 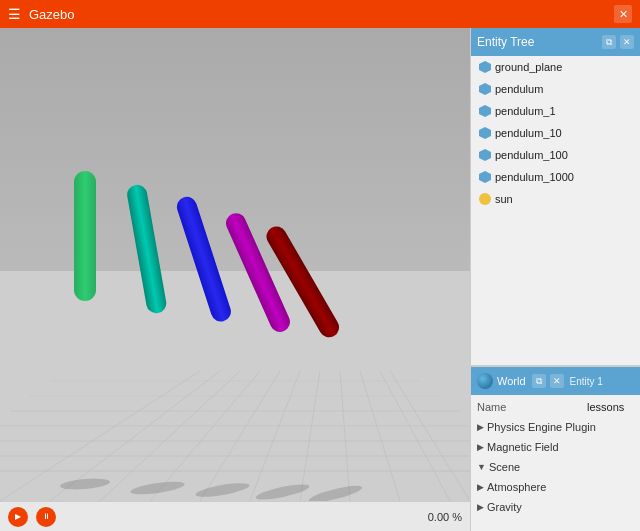 I want to click on inspector-close-button: ✕, so click(x=557, y=381).